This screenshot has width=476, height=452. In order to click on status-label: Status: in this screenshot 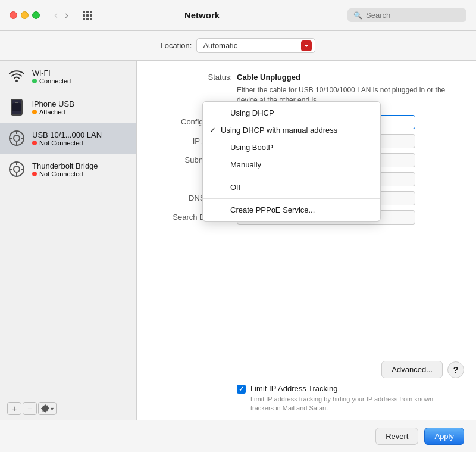, I will do `click(193, 77)`.